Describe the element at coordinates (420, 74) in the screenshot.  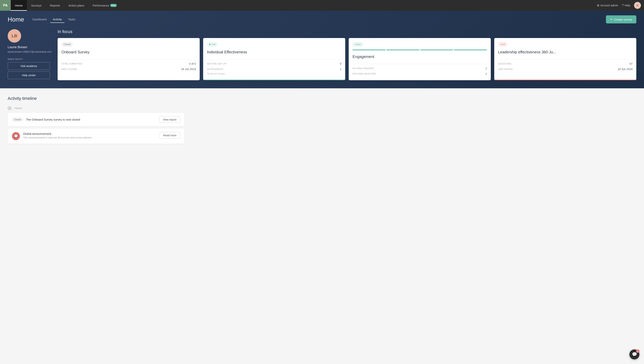
I see `card-stat: FOCUSES SELECTED 1` at that location.